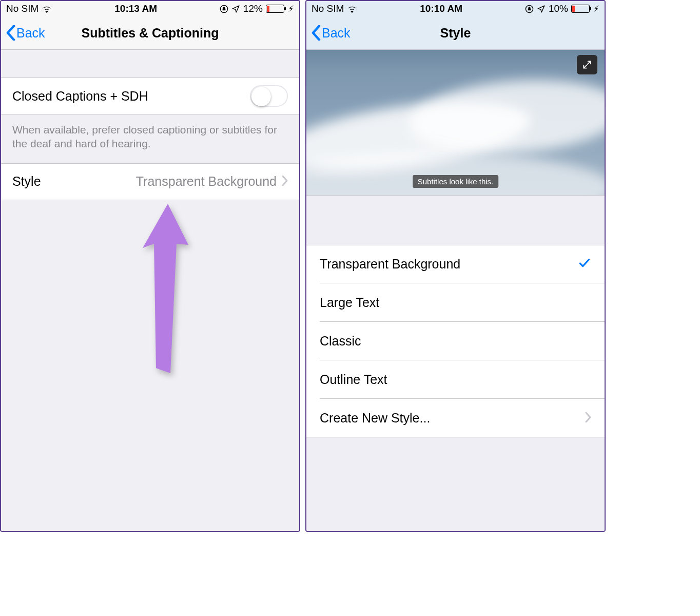  Describe the element at coordinates (206, 182) in the screenshot. I see `style-value: Transparent Background` at that location.